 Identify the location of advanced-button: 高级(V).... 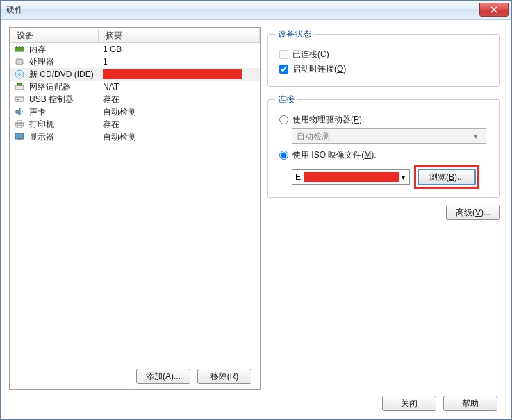
(473, 212).